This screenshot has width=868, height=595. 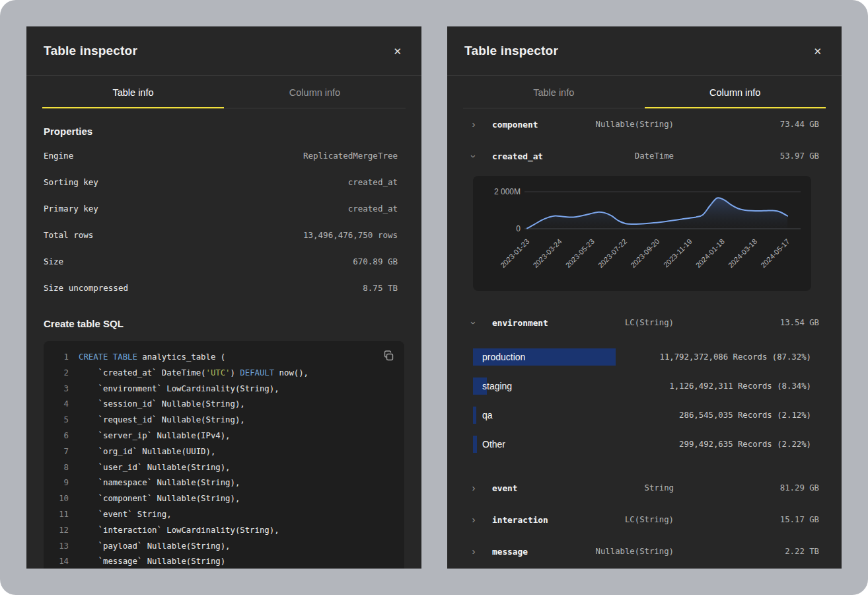 I want to click on sql-segment: `server_ip` Nullable(IPv4),, so click(x=155, y=436).